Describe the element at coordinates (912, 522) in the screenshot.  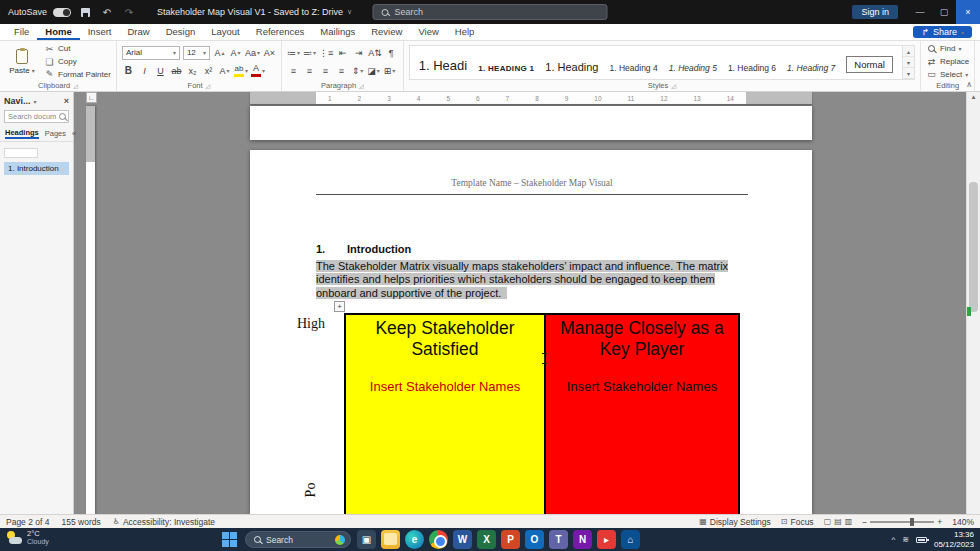
I see `zoom-slider-knob` at that location.